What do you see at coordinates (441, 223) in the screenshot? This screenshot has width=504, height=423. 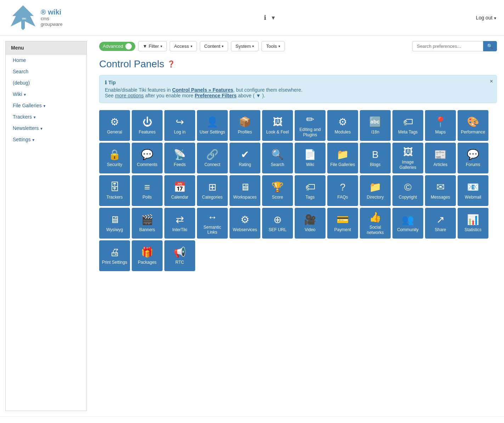 I see `tile-share: ↗Share` at bounding box center [441, 223].